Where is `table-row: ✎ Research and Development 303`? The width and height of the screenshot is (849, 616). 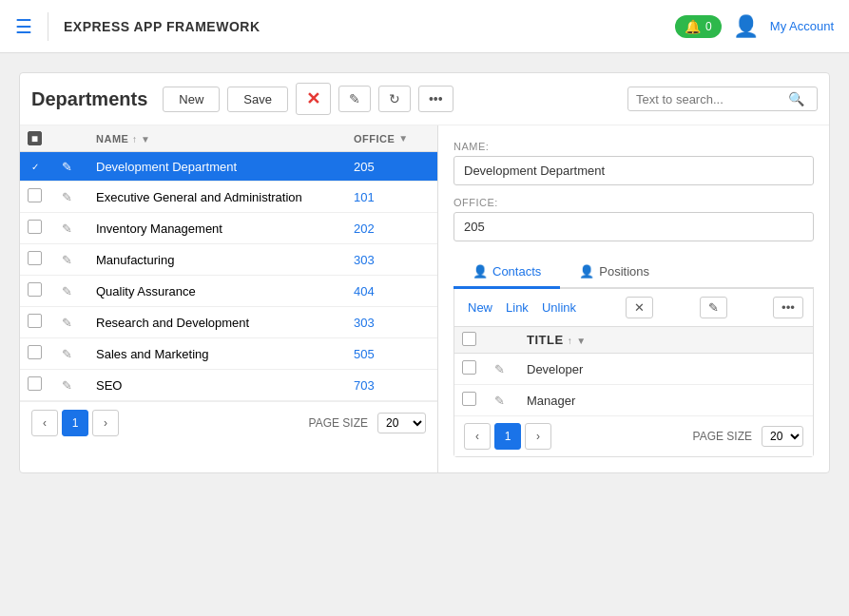
table-row: ✎ Research and Development 303 is located at coordinates (228, 323).